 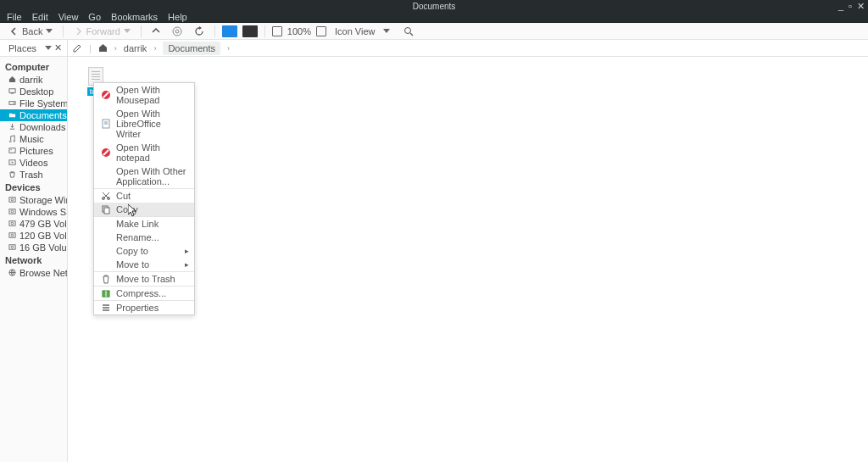 What do you see at coordinates (144, 176) in the screenshot?
I see `ctx-open-with-other-application: Open With Other Application...` at bounding box center [144, 176].